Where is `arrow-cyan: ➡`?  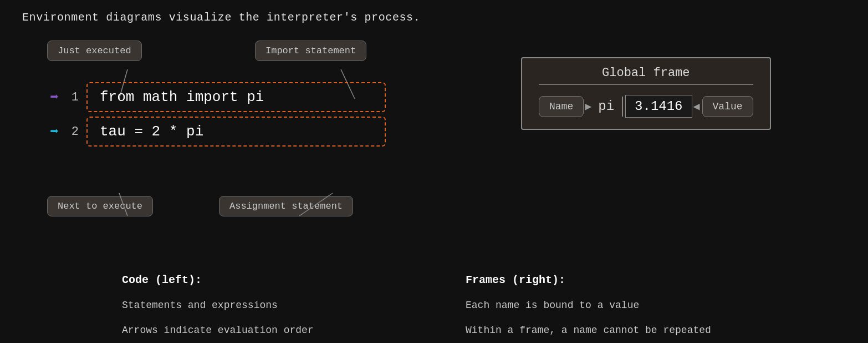
arrow-cyan: ➡ is located at coordinates (49, 132).